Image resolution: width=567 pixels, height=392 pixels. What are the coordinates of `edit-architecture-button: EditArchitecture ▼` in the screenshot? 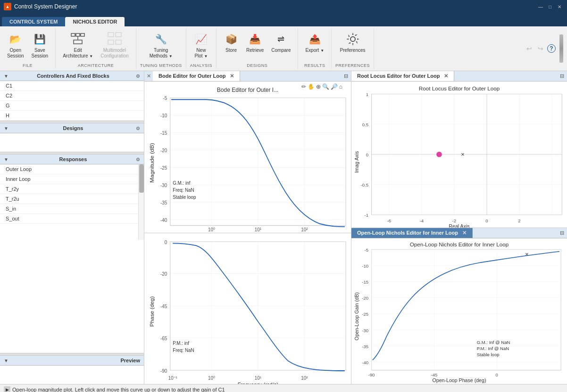 It's located at (78, 45).